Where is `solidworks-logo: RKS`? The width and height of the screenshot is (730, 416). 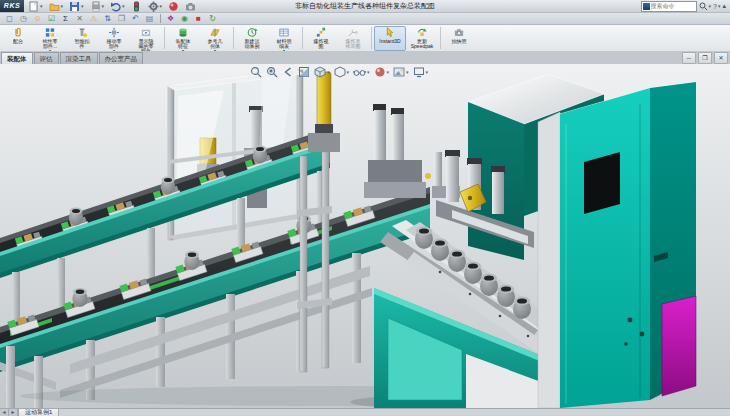
solidworks-logo: RKS is located at coordinates (12, 6).